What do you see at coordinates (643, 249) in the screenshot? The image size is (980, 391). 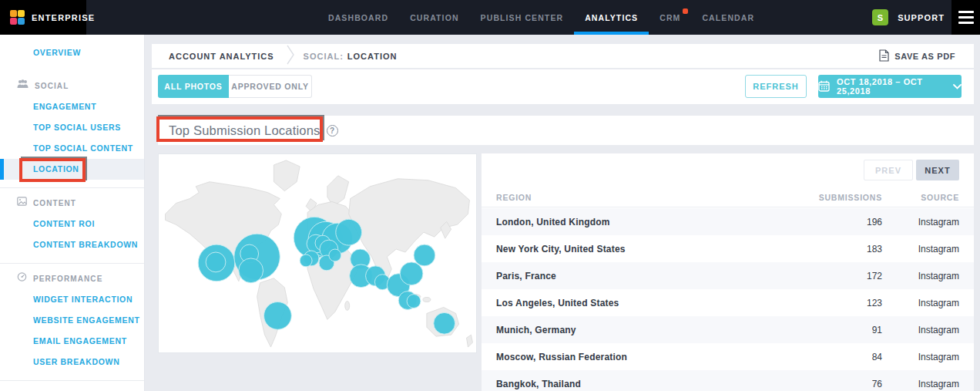 I see `region-cell: New York City, United States` at bounding box center [643, 249].